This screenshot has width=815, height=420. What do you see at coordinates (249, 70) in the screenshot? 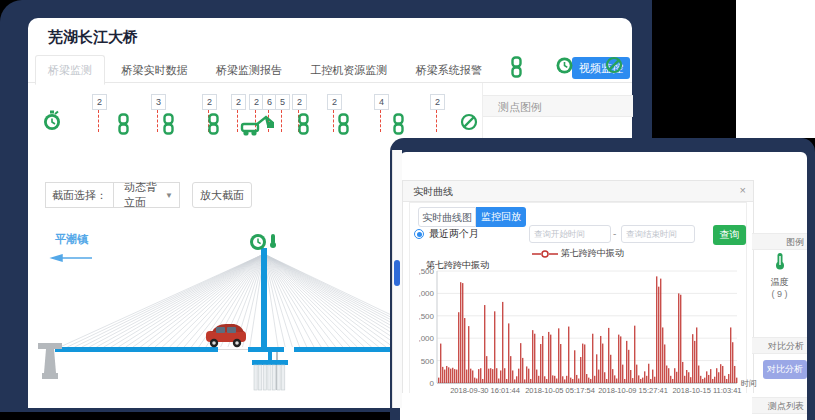
I see `tab-bridge-report: 桥梁监测报告` at bounding box center [249, 70].